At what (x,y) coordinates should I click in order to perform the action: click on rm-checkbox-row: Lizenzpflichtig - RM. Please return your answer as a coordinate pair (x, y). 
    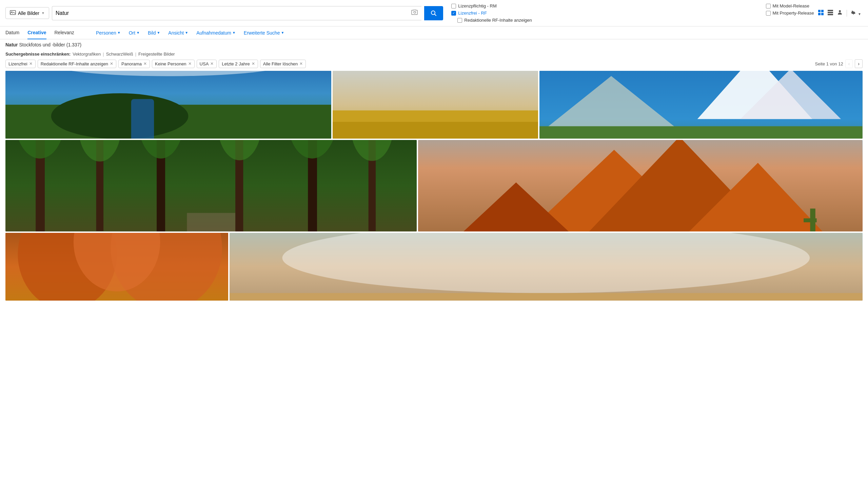
    Looking at the image, I should click on (591, 6).